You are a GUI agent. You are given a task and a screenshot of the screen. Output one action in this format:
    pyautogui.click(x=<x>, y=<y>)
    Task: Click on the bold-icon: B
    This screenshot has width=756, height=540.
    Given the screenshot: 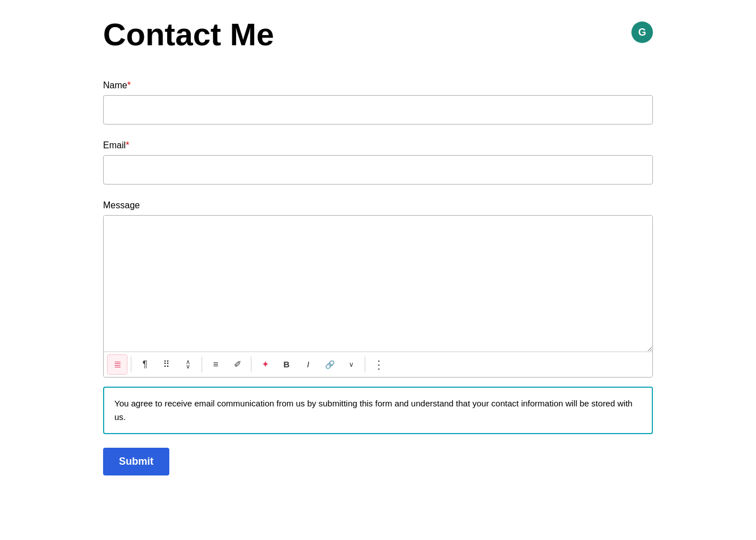 What is the action you would take?
    pyautogui.click(x=287, y=365)
    